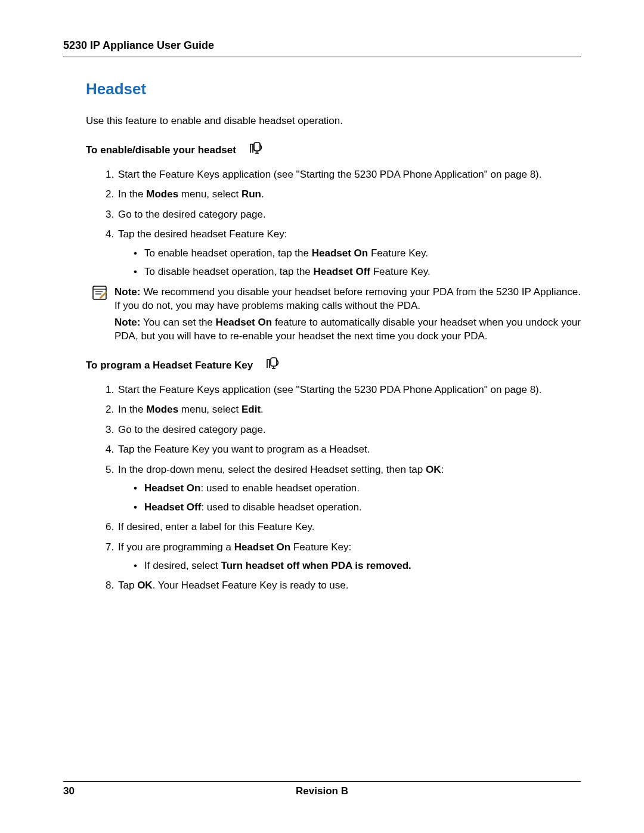 The height and width of the screenshot is (833, 644). Describe the element at coordinates (333, 365) in the screenshot. I see `subheading-program-key: To program a Headset Feature Key` at that location.